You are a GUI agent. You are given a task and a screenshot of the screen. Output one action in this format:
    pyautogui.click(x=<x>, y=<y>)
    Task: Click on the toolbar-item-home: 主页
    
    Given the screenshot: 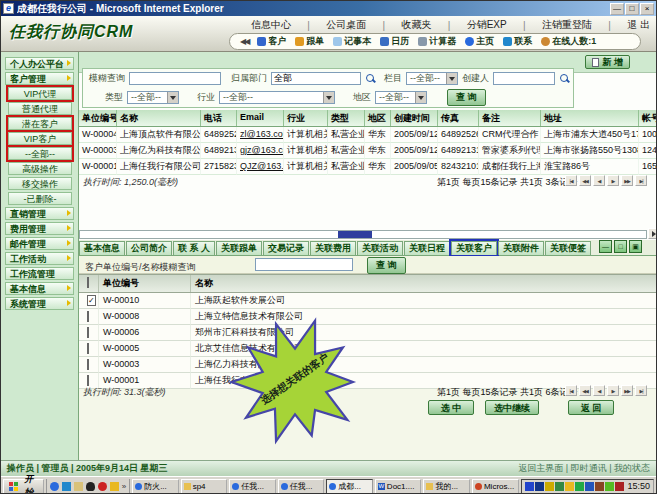 What is the action you would take?
    pyautogui.click(x=480, y=42)
    